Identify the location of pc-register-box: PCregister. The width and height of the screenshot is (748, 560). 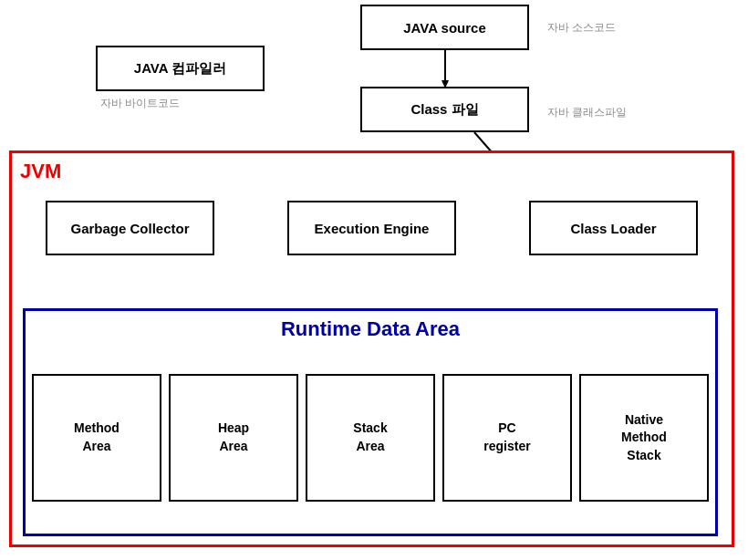
(507, 438).